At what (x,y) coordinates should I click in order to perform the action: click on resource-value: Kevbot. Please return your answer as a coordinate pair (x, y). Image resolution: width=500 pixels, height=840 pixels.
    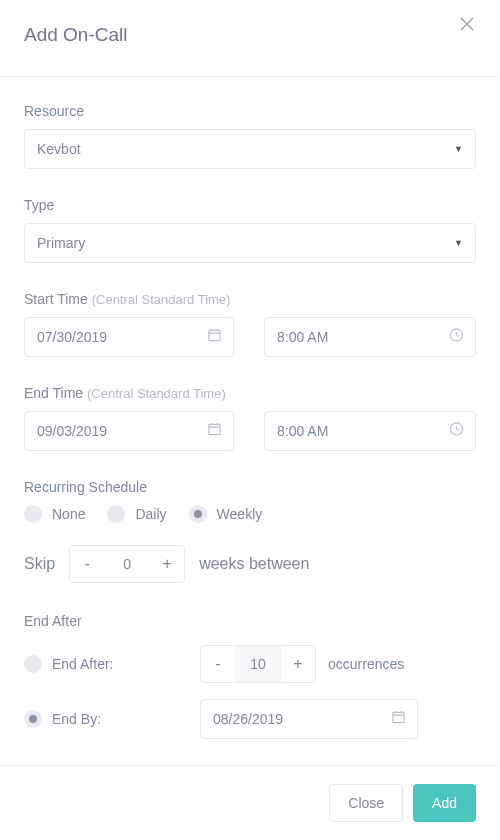
    Looking at the image, I should click on (59, 149).